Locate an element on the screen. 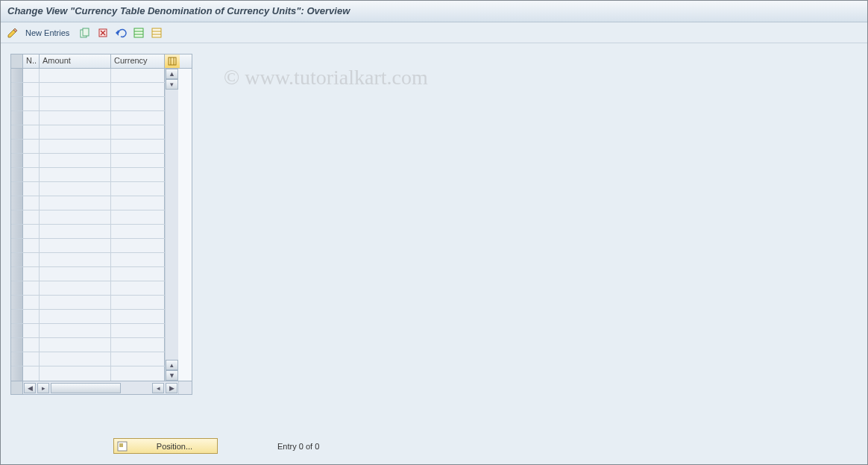  column-header-amount: Amount is located at coordinates (75, 61).